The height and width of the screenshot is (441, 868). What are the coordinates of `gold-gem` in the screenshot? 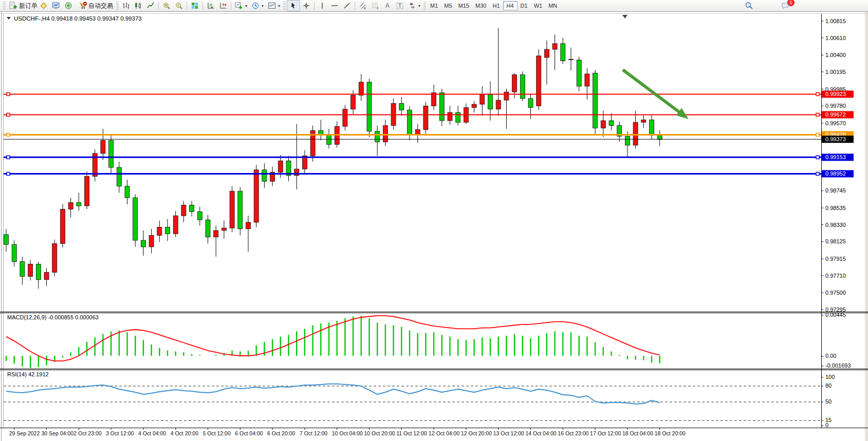 It's located at (44, 6).